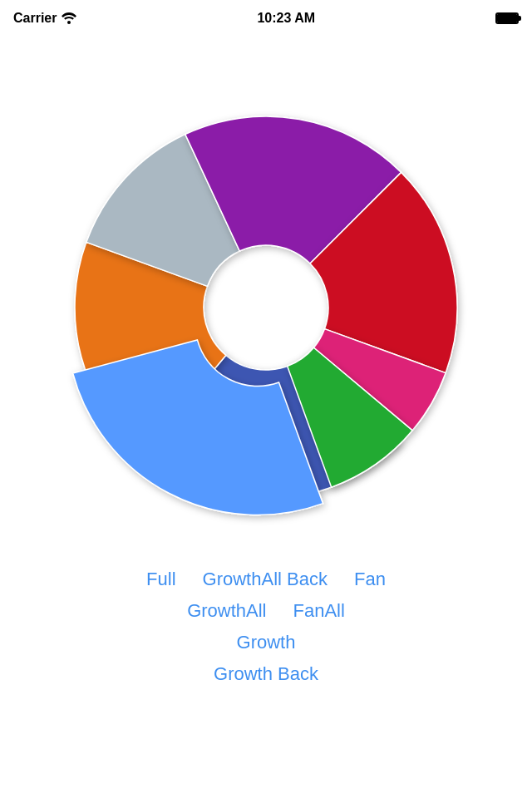 Image resolution: width=532 pixels, height=798 pixels. What do you see at coordinates (266, 643) in the screenshot?
I see `growth-button: Growth` at bounding box center [266, 643].